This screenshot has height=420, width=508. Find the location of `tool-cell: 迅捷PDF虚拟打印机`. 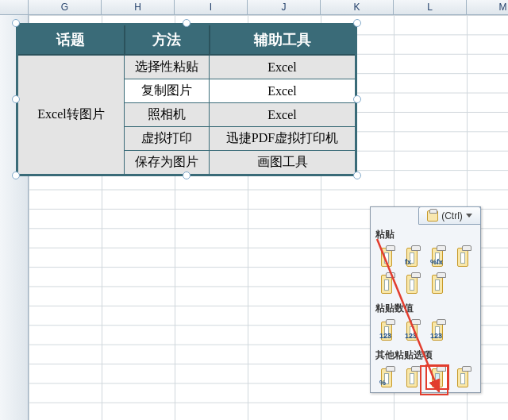

tool-cell: 迅捷PDF虚拟打印机 is located at coordinates (283, 139).